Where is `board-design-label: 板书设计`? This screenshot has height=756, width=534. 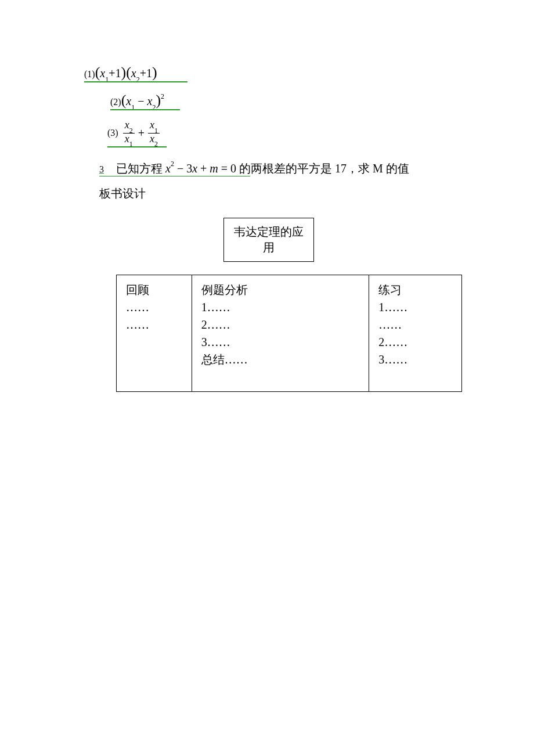
board-design-label: 板书设计 is located at coordinates (309, 194).